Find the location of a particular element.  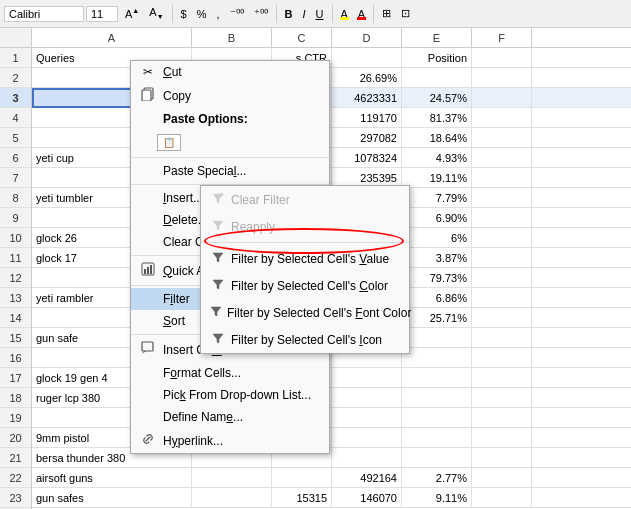

row-num-16: 16 is located at coordinates (16, 358).